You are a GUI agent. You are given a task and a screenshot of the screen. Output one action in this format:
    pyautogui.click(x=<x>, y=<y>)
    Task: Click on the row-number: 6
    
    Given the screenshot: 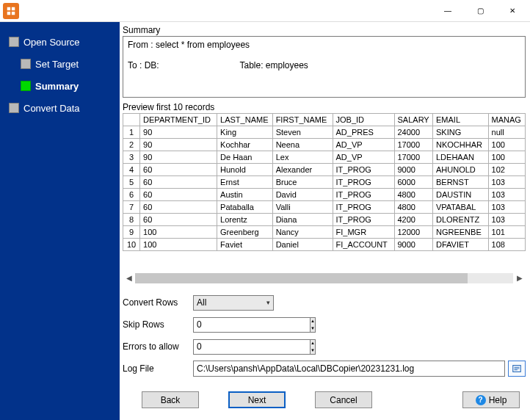 What is the action you would take?
    pyautogui.click(x=132, y=195)
    